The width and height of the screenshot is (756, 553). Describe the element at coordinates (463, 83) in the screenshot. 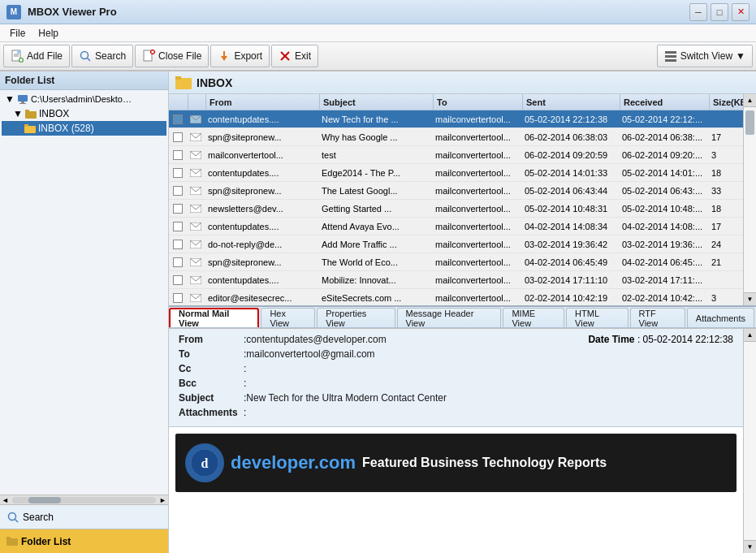

I see `inbox-header: INBOX` at that location.